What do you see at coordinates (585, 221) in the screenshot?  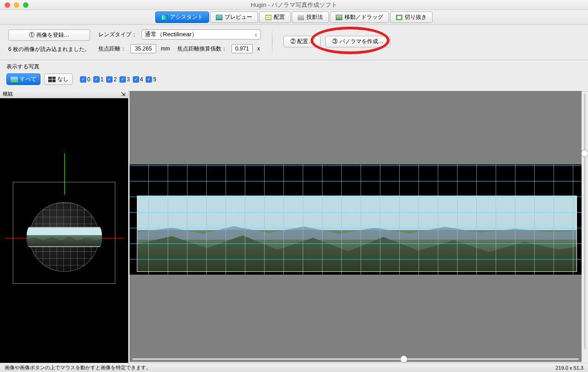 I see `vertical-slider` at bounding box center [585, 221].